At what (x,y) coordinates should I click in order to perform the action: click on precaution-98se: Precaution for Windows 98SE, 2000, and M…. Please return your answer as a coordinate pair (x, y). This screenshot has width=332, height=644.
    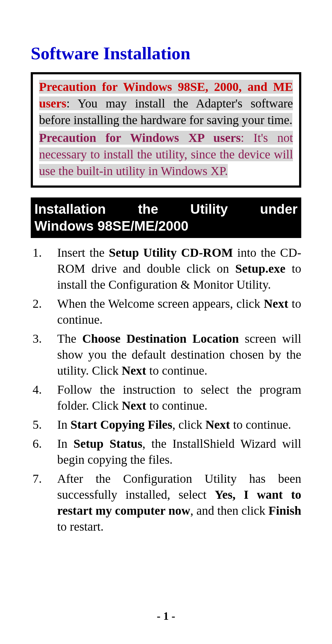
    Looking at the image, I should click on (166, 103).